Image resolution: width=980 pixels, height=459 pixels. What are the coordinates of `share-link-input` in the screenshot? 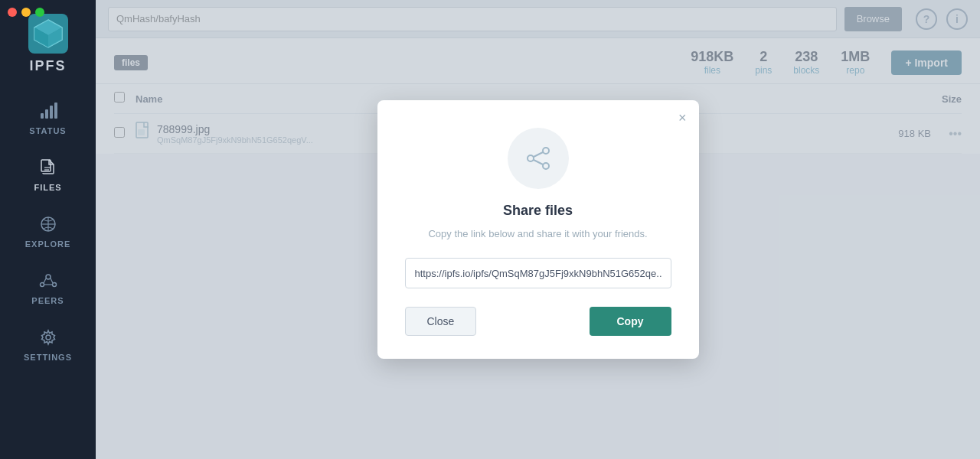 It's located at (538, 273).